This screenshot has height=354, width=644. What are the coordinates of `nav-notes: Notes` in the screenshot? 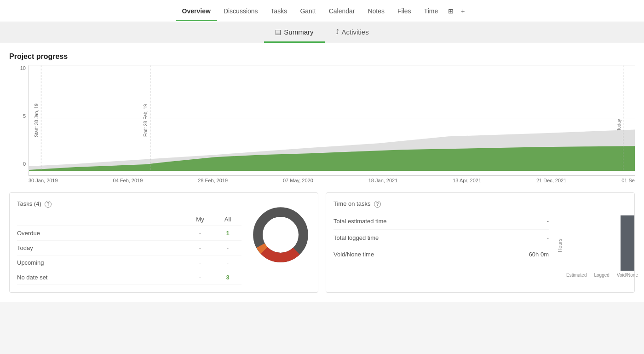 It's located at (376, 11).